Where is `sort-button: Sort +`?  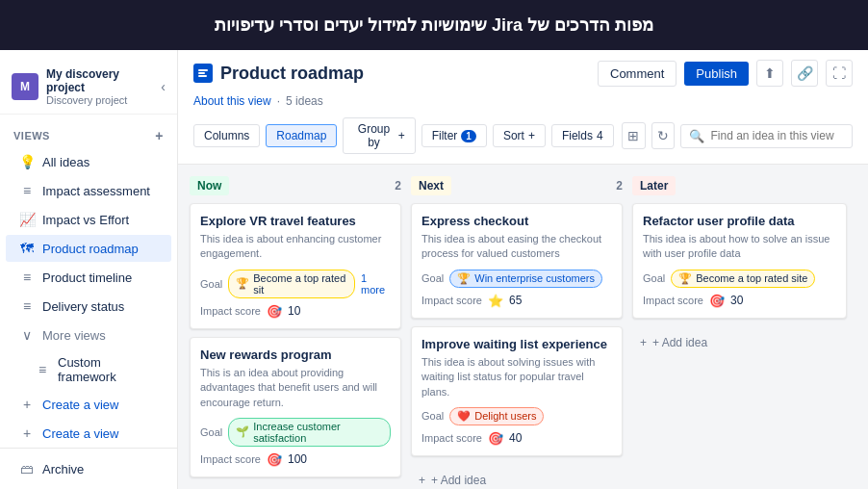 sort-button: Sort + is located at coordinates (520, 136).